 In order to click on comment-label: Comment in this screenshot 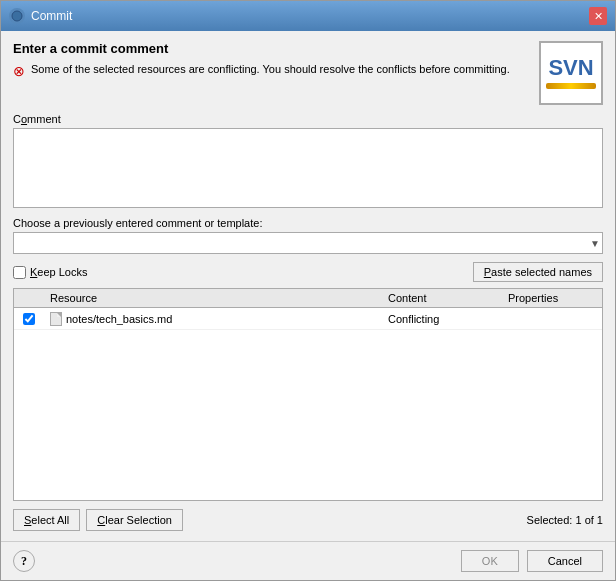, I will do `click(308, 119)`.